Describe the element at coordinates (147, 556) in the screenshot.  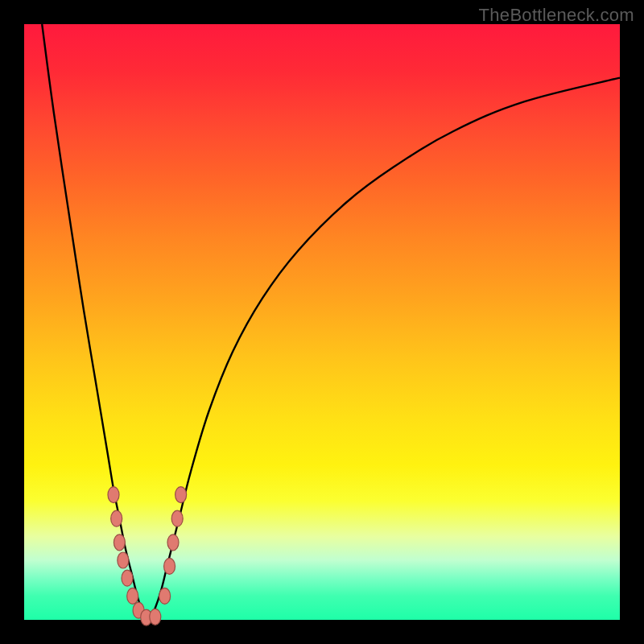
I see `data-markers` at that location.